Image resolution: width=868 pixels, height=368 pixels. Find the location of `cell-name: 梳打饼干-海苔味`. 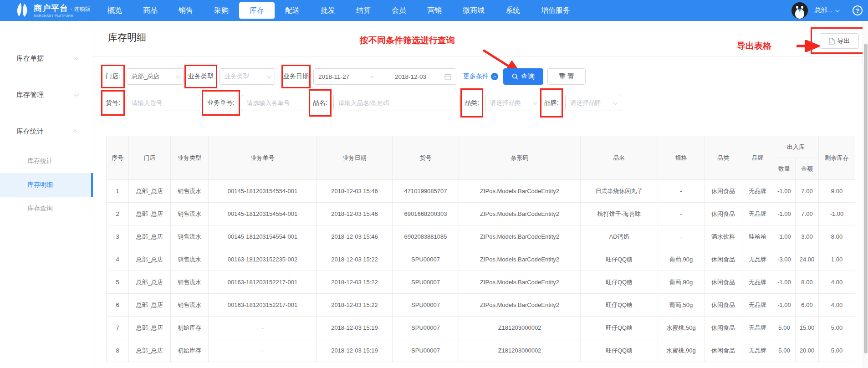

cell-name: 梳打饼干-海苔味 is located at coordinates (619, 214).